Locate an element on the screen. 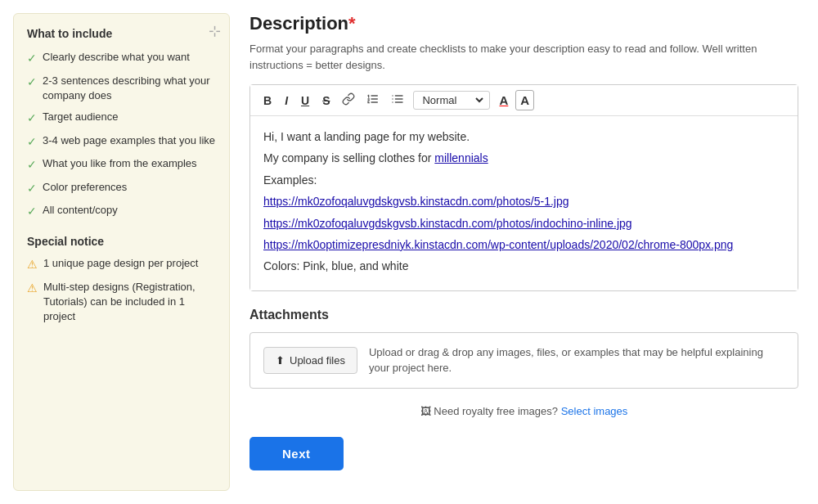 The height and width of the screenshot is (504, 818). highlight-button: A is located at coordinates (525, 100).